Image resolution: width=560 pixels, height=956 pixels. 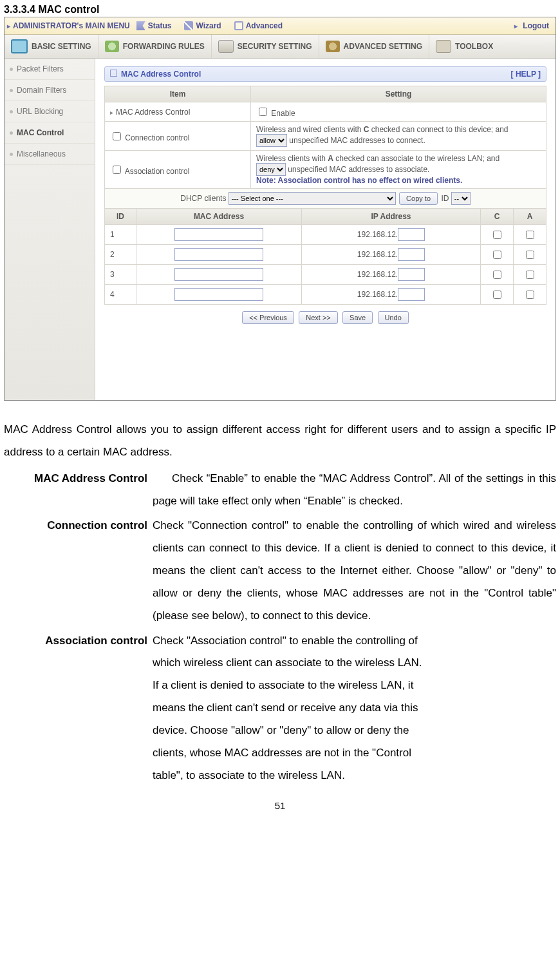 What do you see at coordinates (526, 74) in the screenshot?
I see `help-link: [ HELP ]` at bounding box center [526, 74].